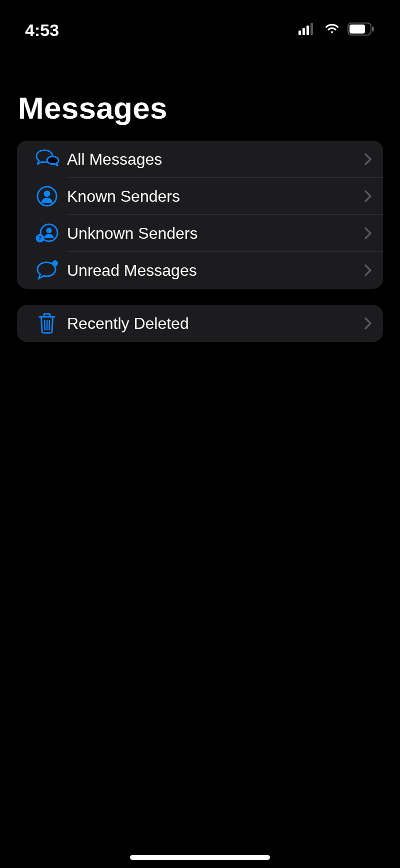 Image resolution: width=400 pixels, height=868 pixels. I want to click on row-label: Known Senders, so click(215, 196).